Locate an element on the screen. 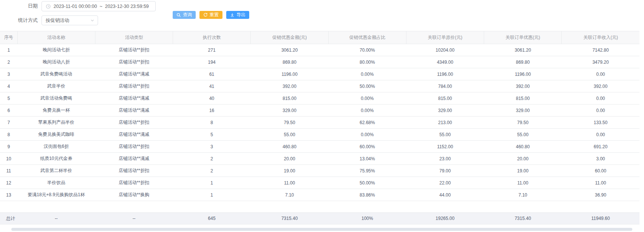 The height and width of the screenshot is (232, 644). export-button-label: 导出 is located at coordinates (241, 15).